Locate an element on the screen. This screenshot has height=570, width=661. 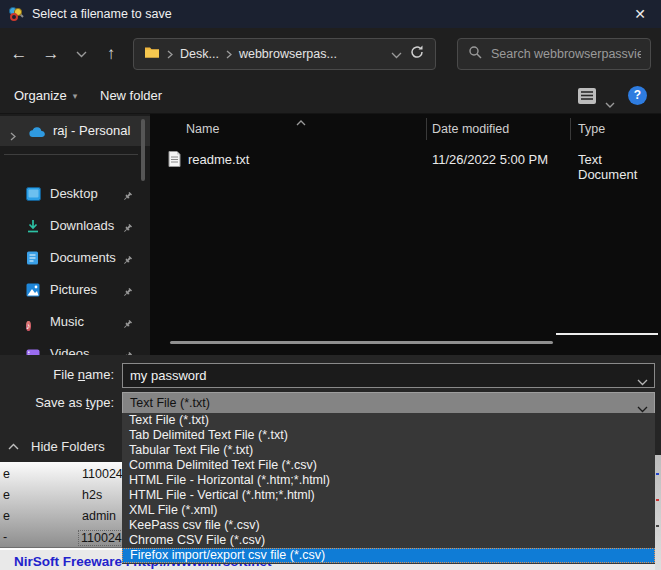
refresh-icon is located at coordinates (417, 54).